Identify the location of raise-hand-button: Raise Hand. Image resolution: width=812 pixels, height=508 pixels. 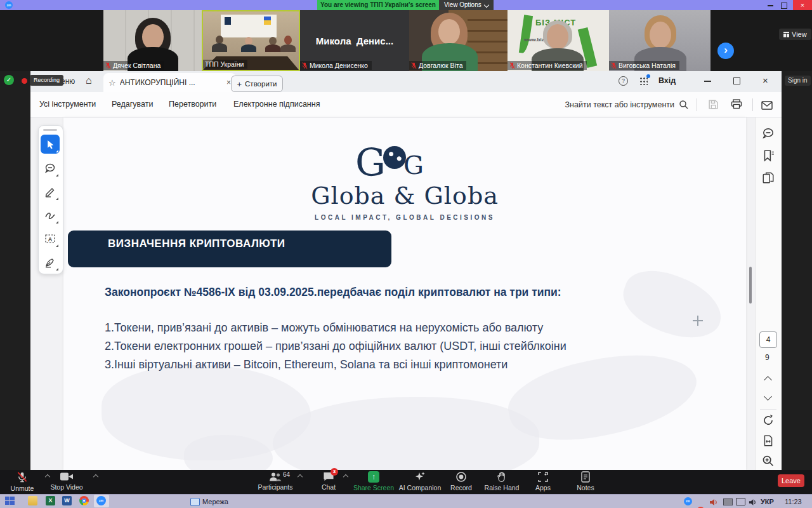
(502, 481).